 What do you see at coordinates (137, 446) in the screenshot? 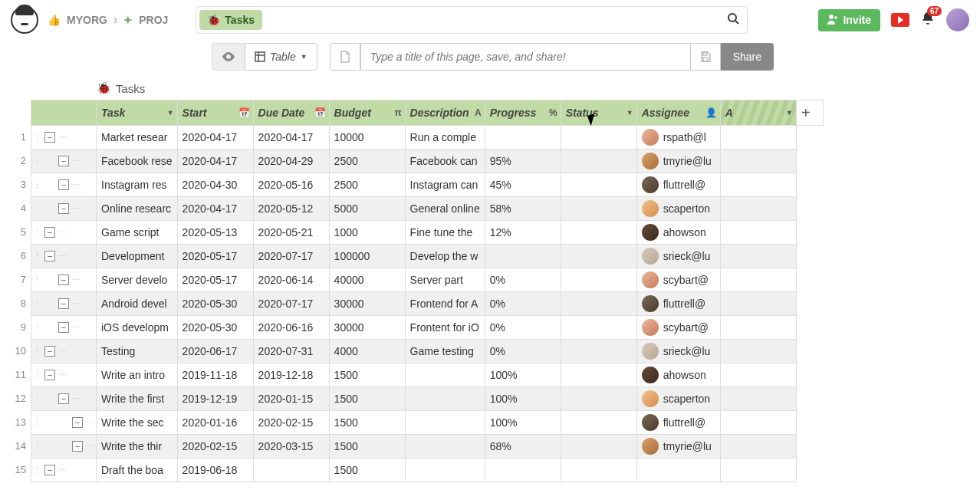
I see `task-cell: Write the thir` at bounding box center [137, 446].